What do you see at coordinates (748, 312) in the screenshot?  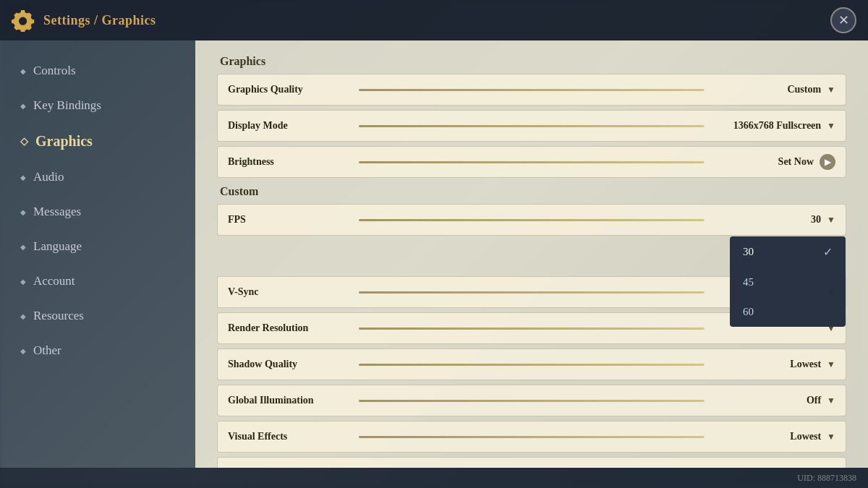 I see `fps-option-60-label: 60` at bounding box center [748, 312].